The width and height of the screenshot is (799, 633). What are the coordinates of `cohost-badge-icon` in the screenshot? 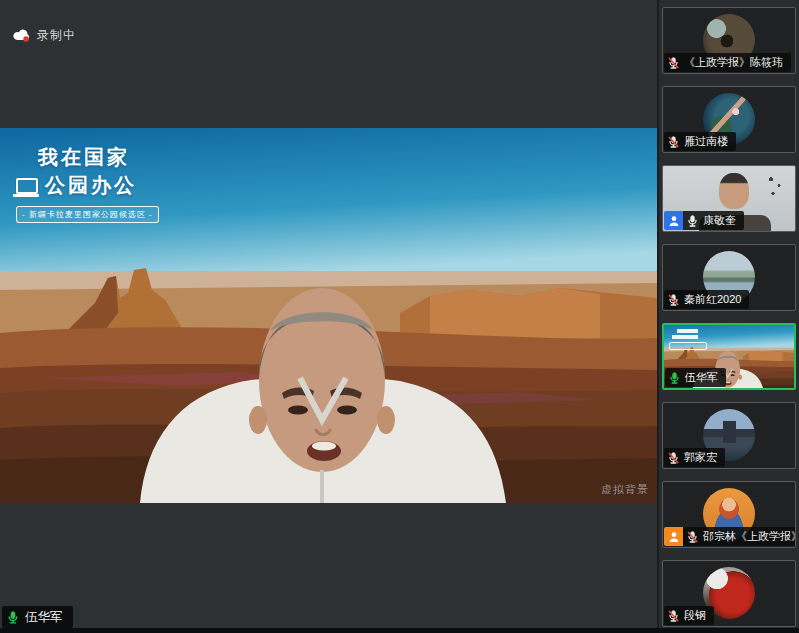 It's located at (674, 536).